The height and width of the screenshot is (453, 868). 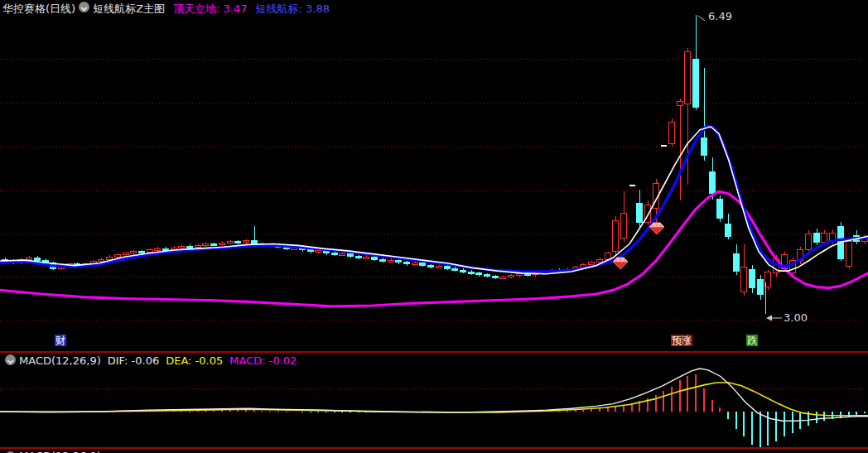 What do you see at coordinates (60, 340) in the screenshot?
I see `signal-tag-cai: 财` at bounding box center [60, 340].